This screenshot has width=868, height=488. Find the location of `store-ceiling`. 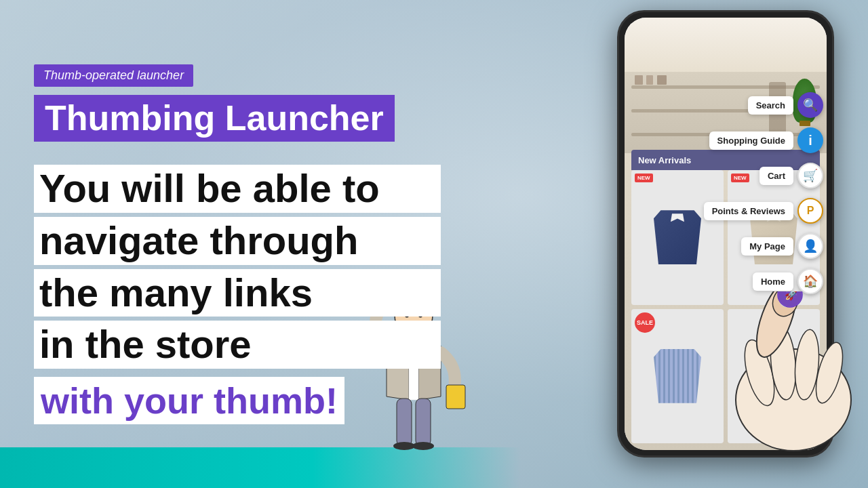

store-ceiling is located at coordinates (726, 45).